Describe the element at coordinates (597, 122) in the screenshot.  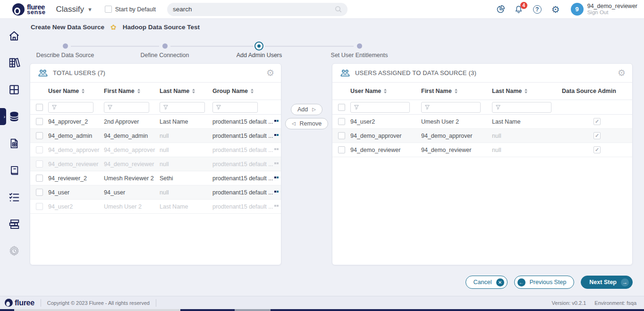
I see `data-source-admin-checkbox` at that location.